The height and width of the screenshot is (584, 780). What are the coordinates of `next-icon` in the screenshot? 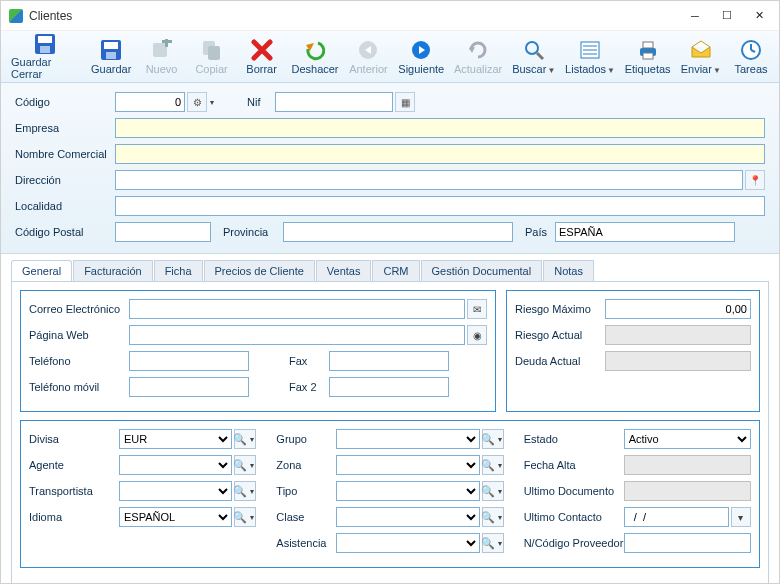 It's located at (421, 50).